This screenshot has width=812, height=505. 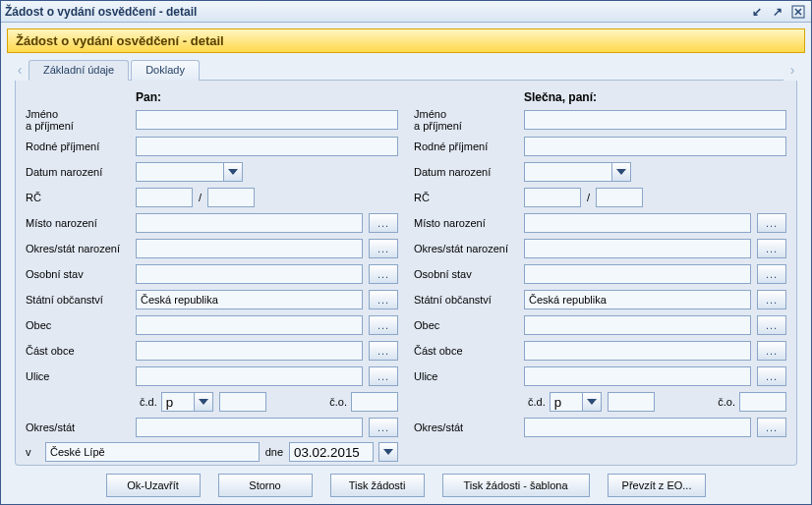 I want to click on birthplace-picker-right: ..., so click(x=772, y=223).